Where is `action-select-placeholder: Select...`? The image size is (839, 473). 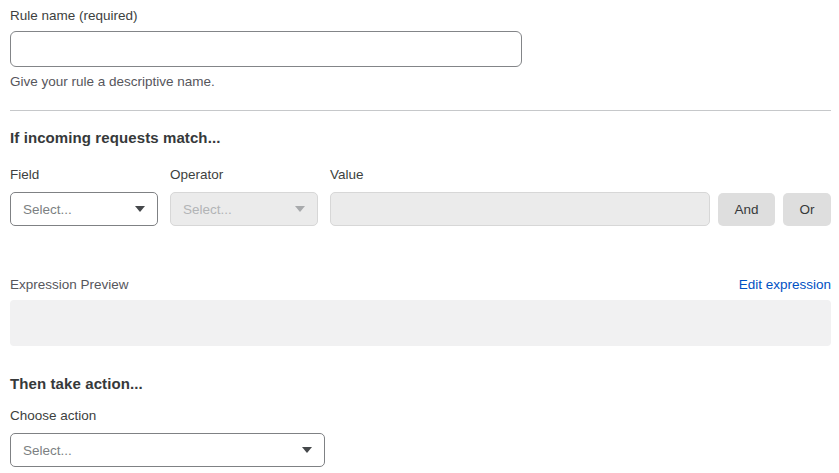
action-select-placeholder: Select... is located at coordinates (48, 450).